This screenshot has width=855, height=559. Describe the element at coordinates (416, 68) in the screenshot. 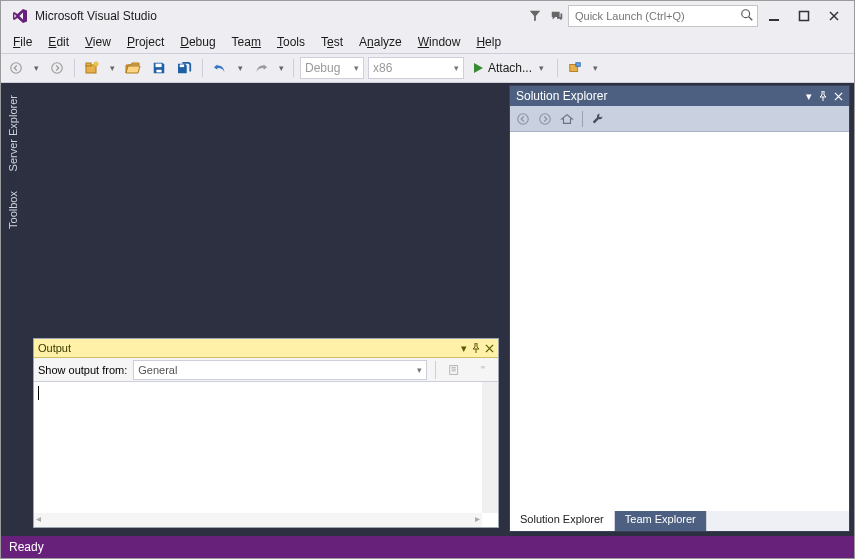

I see `solution-platform-combo: x86▾` at that location.